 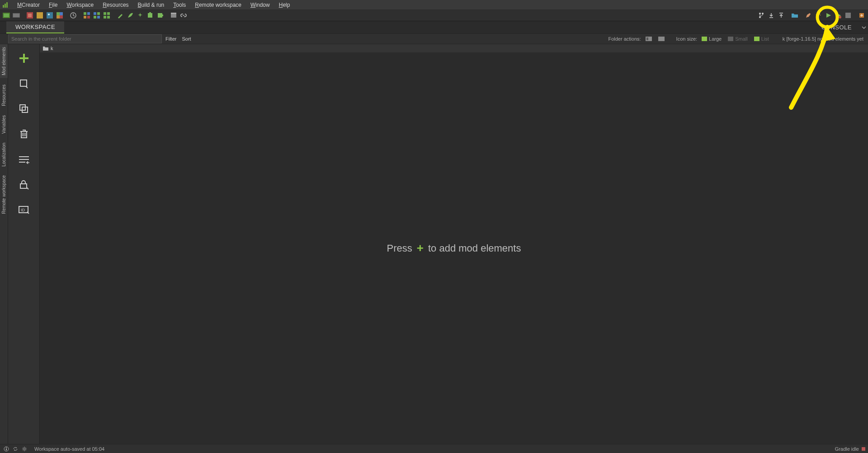 I want to click on rail-resources: Resources, so click(x=4, y=95).